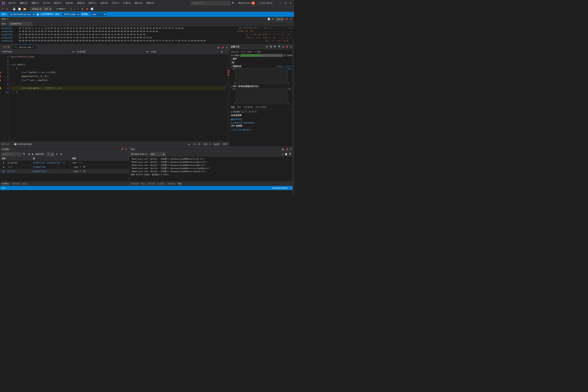  I want to click on expand-arrow-2: ▶, so click(4, 171).